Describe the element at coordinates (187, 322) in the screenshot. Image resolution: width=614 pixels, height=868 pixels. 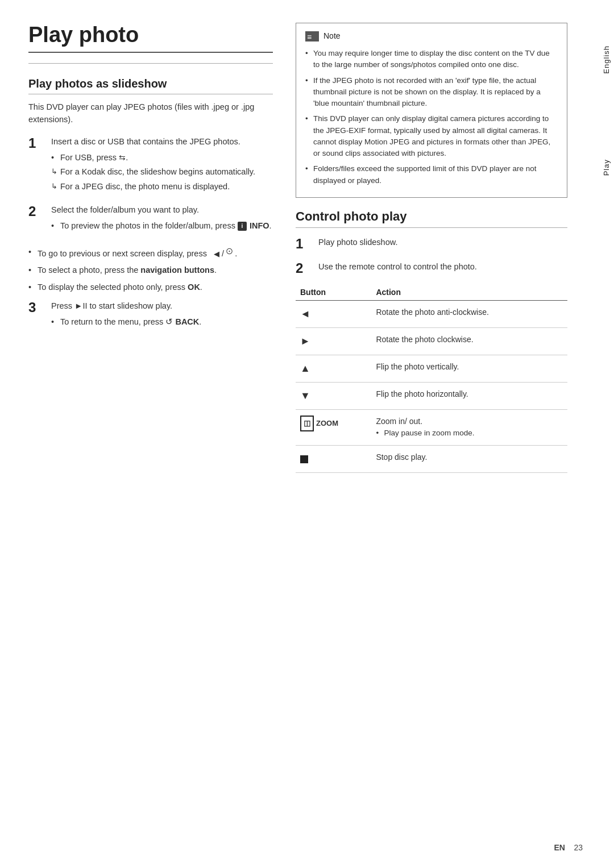
I see `back-bold: BACK` at that location.